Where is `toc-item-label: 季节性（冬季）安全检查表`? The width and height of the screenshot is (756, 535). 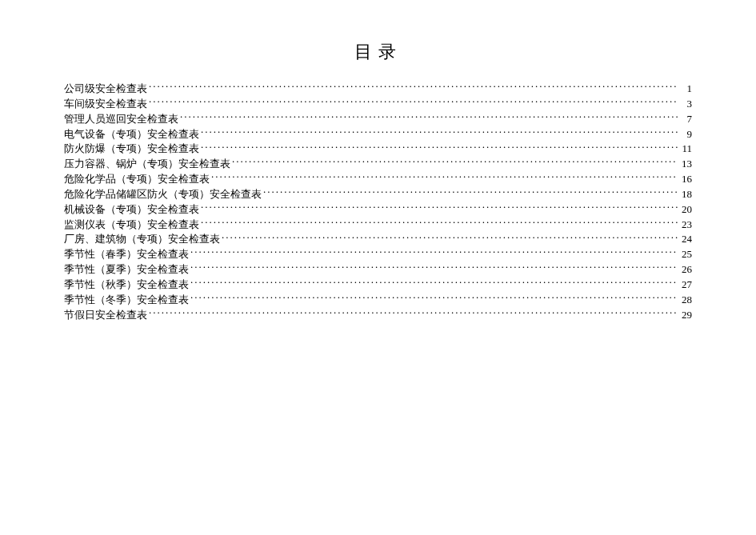 toc-item-label: 季节性（冬季）安全检查表 is located at coordinates (126, 301).